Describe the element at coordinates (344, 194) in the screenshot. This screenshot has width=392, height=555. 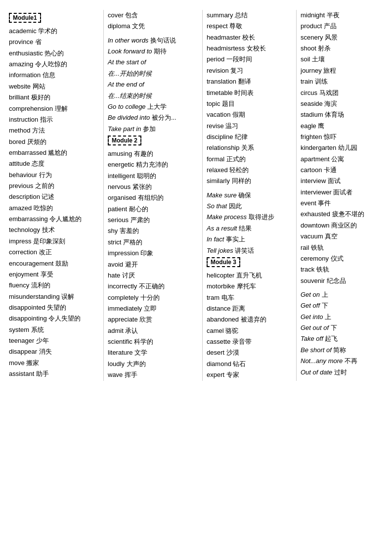
I see `col4-entries: midnight 半夜product 产品scenery 风景shoot 射杀s…` at that location.